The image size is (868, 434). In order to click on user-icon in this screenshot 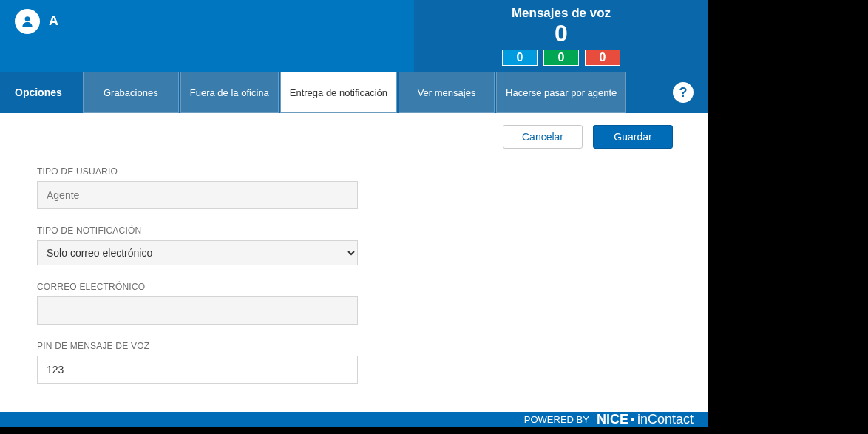, I will do `click(27, 21)`.